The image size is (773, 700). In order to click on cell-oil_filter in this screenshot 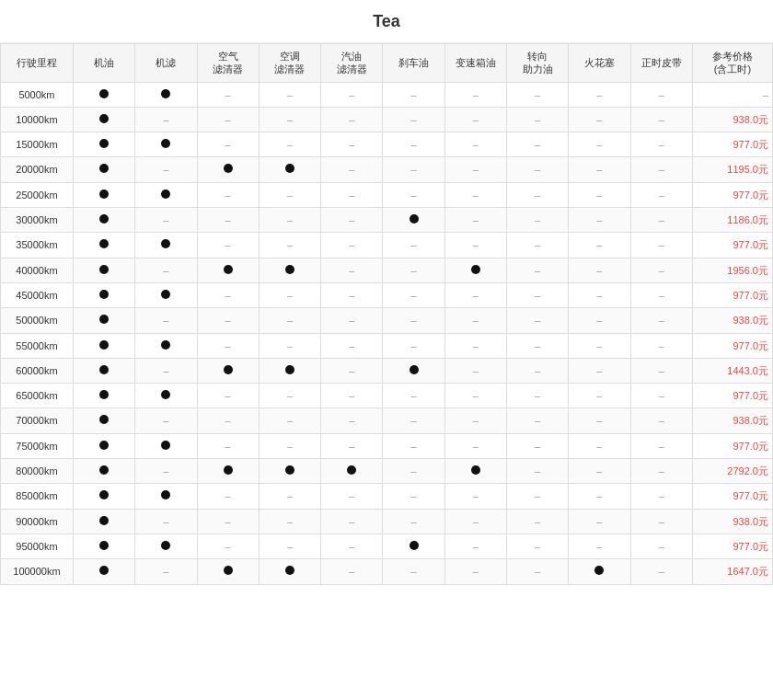, I will do `click(166, 195)`.